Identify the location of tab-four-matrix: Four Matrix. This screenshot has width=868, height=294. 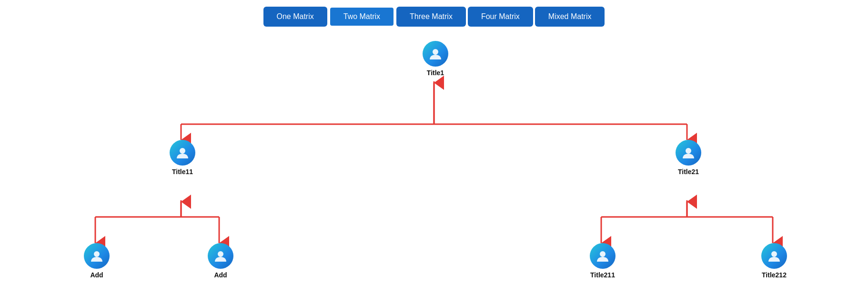
(500, 17).